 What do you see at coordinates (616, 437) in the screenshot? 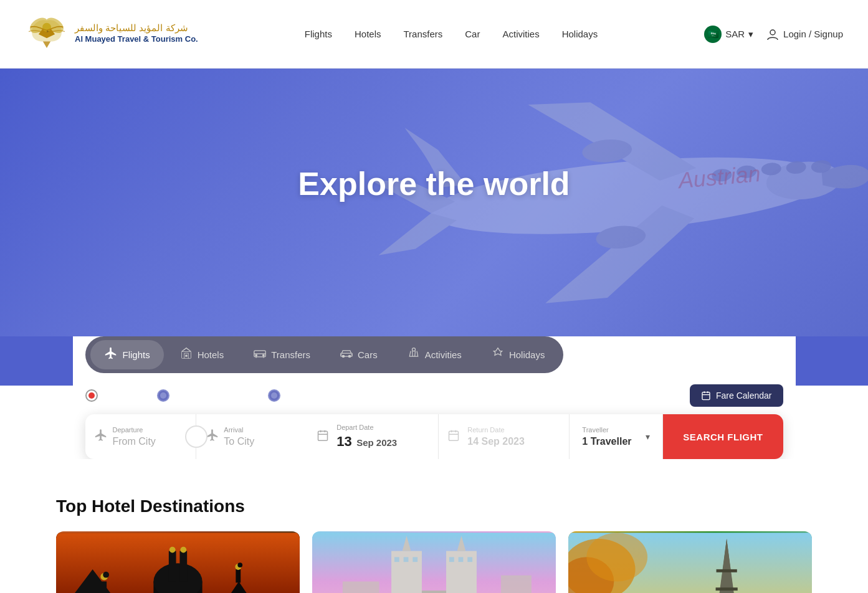
I see `traveller-field: Traveller 1 Traveller ▾` at bounding box center [616, 437].